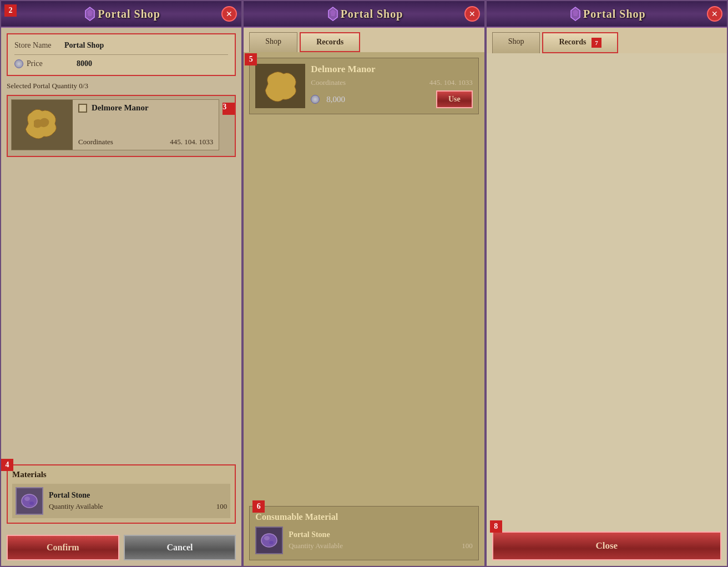 The image size is (728, 567). I want to click on panel1-header: 2 Portal Shop ✕, so click(121, 14).